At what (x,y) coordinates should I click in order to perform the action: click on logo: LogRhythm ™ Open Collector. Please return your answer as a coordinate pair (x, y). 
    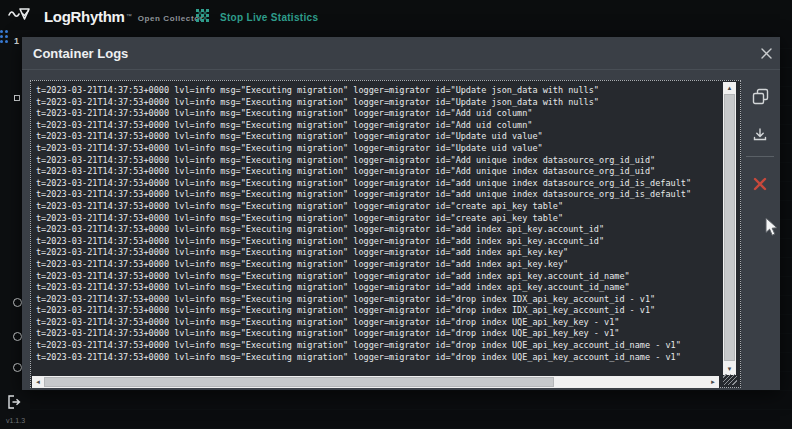
    Looking at the image, I should click on (106, 16).